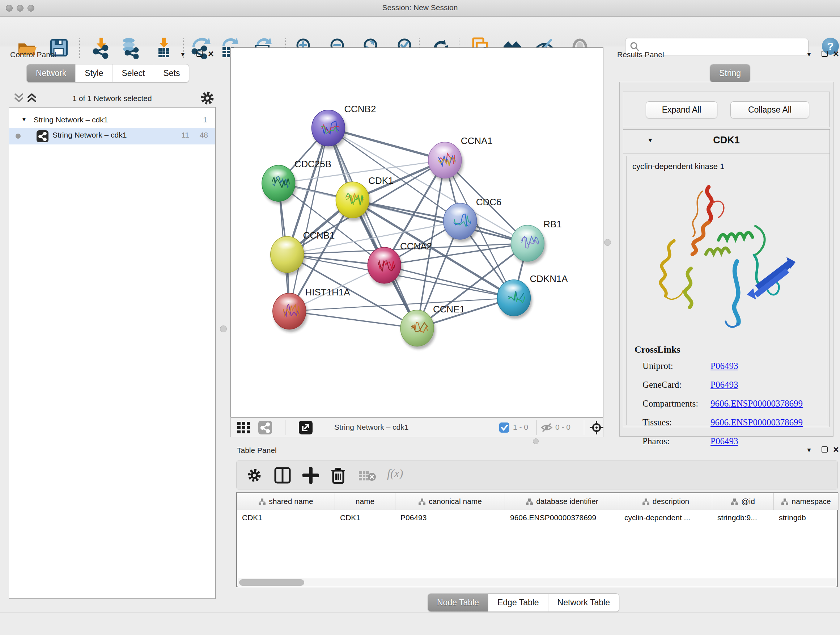 The width and height of the screenshot is (840, 635). Describe the element at coordinates (666, 518) in the screenshot. I see `table-cell: cyclin-dependent ...` at that location.